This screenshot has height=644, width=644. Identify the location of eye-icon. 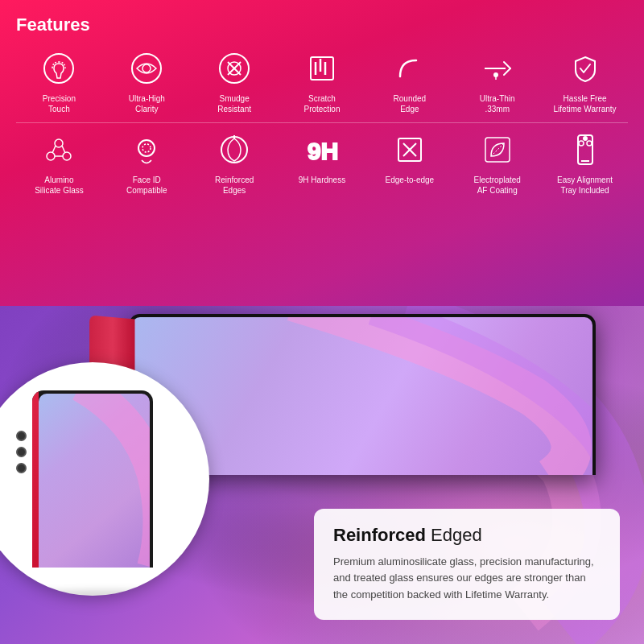
(147, 68).